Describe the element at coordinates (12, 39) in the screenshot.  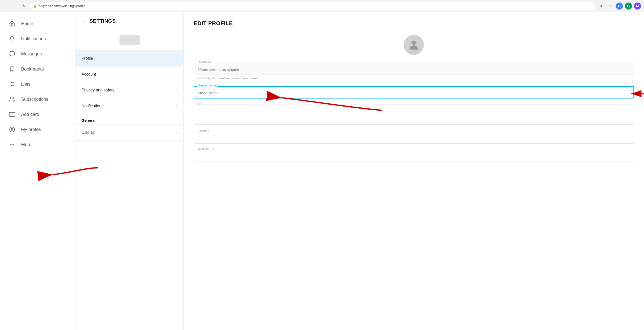
I see `notifications-icon` at that location.